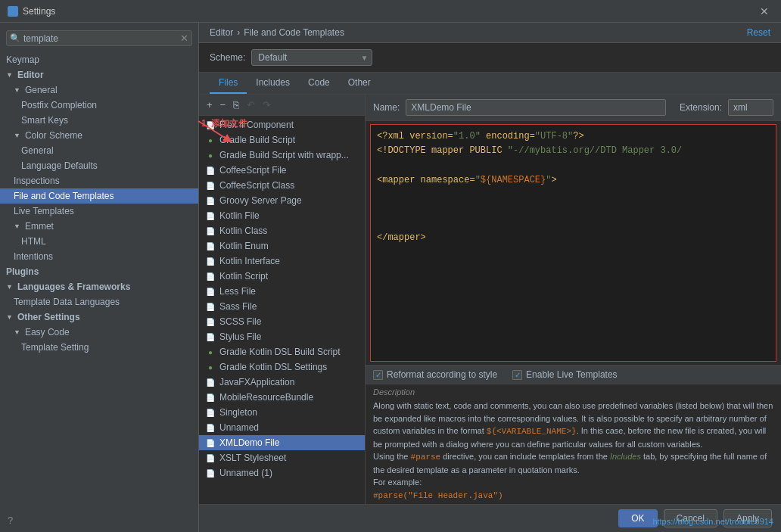  I want to click on file-item: ● Gradle Build Script, so click(282, 140).